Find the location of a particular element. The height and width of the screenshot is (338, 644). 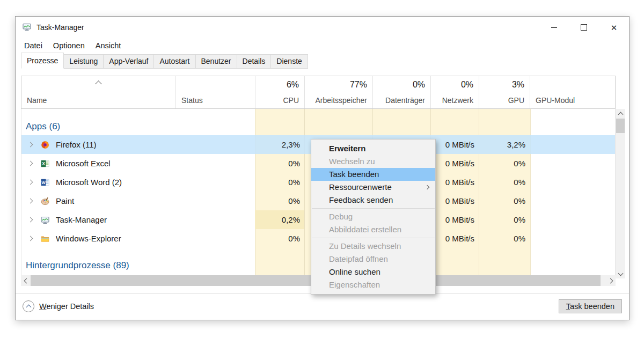

minimize-button is located at coordinates (554, 27).